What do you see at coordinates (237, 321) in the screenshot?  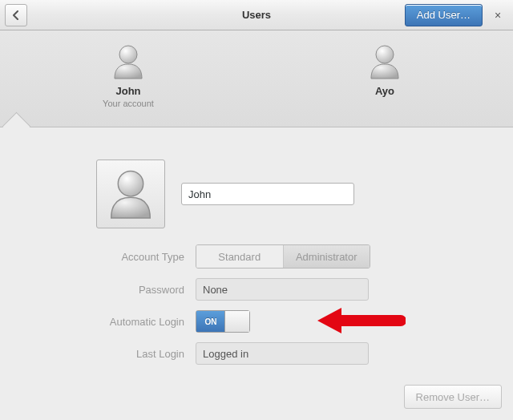 I see `toggle-knob` at bounding box center [237, 321].